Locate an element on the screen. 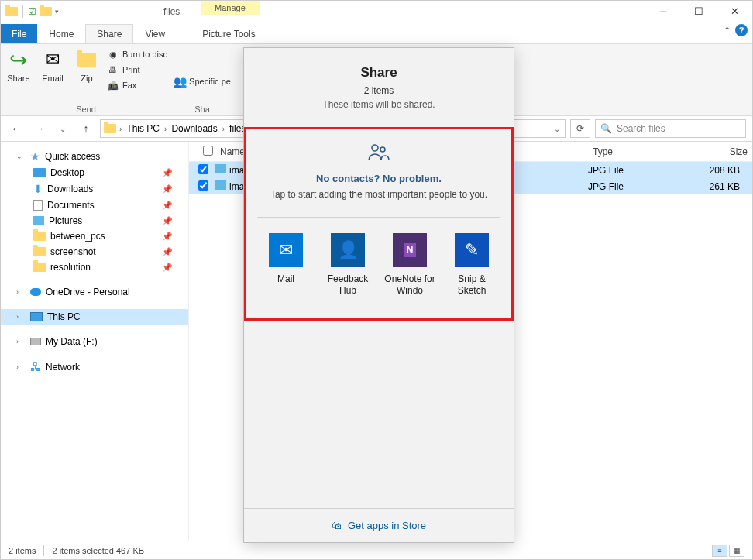 This screenshot has height=560, width=753. contextual-tab-header: Manage is located at coordinates (230, 8).